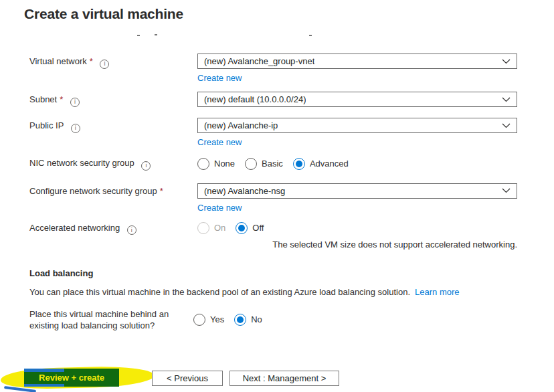 This screenshot has width=554, height=392. Describe the element at coordinates (353, 320) in the screenshot. I see `load-balancer-radio-group: Yes No` at that location.